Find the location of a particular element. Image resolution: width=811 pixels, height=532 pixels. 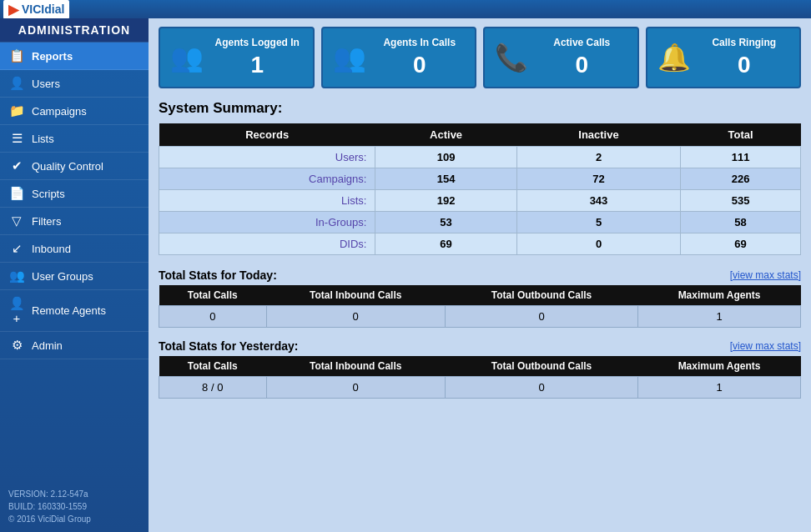

active-calls-icon: 📞 is located at coordinates (511, 58).